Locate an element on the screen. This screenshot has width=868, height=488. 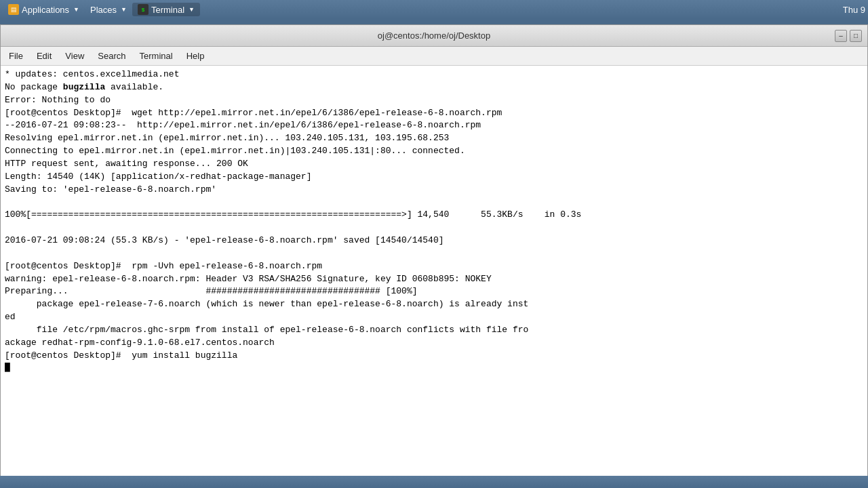
terminal-line: [root@centos Desktop]# yum install bugzi… is located at coordinates (434, 357).